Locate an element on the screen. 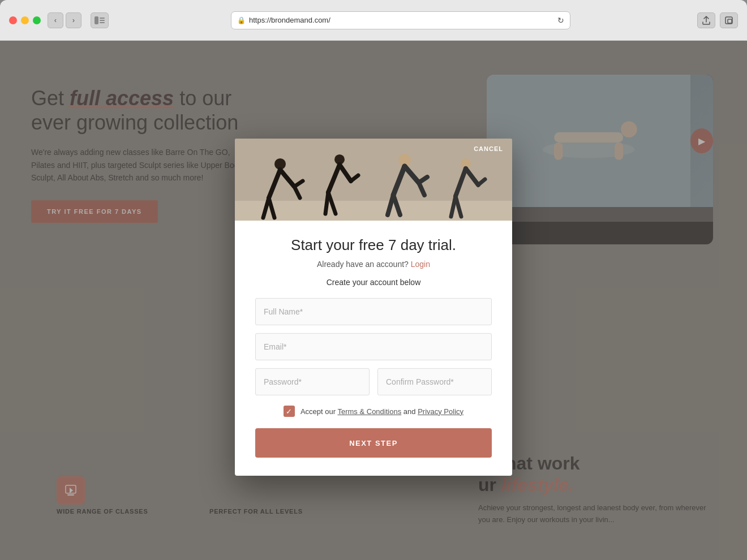  terms-label: Accept our Terms & Conditions and Privac… is located at coordinates (382, 411).